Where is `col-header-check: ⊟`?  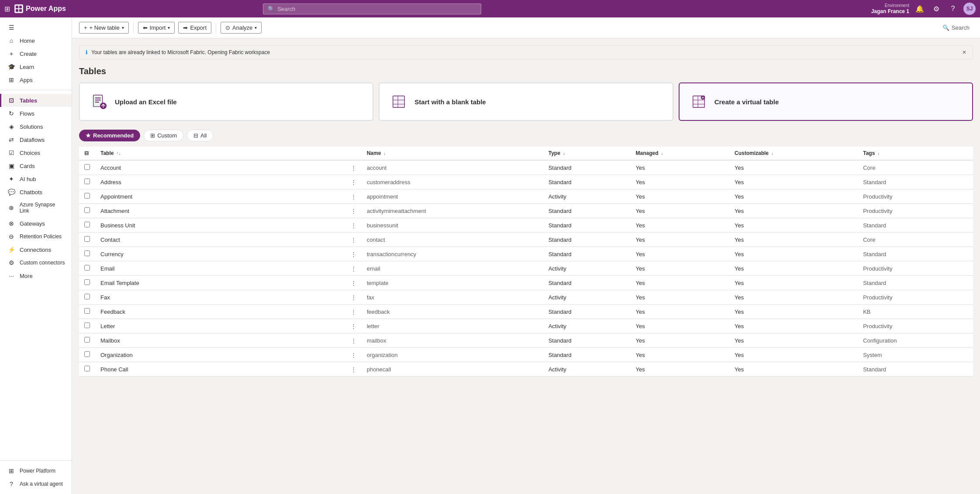
col-header-check: ⊟ is located at coordinates (87, 154).